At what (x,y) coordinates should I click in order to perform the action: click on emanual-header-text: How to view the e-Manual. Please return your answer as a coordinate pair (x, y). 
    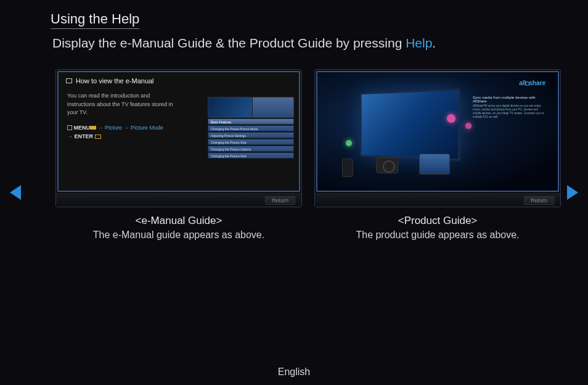
    Looking at the image, I should click on (115, 81).